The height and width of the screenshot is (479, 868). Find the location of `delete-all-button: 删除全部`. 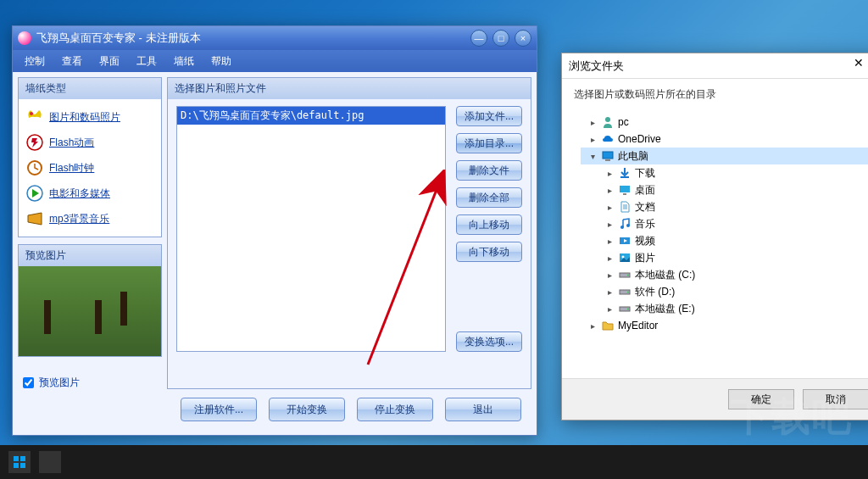

delete-all-button: 删除全部 is located at coordinates (489, 198).